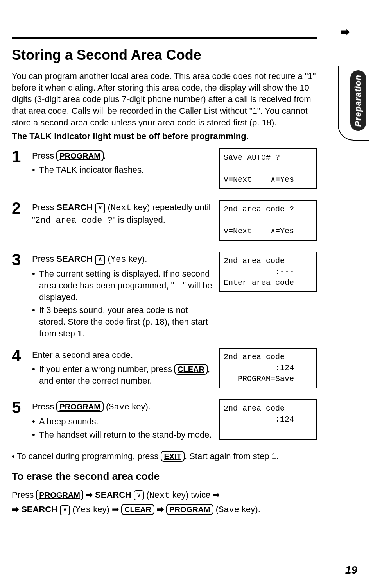  Describe the element at coordinates (164, 99) in the screenshot. I see `intro-paragraph: You can program another local area code.…` at that location.